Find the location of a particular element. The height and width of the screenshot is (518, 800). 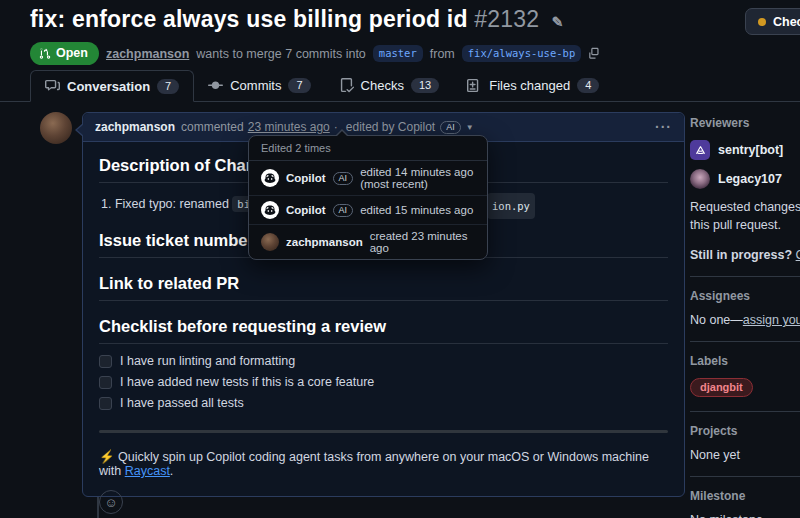

comment-author: zachpmanson is located at coordinates (135, 127).